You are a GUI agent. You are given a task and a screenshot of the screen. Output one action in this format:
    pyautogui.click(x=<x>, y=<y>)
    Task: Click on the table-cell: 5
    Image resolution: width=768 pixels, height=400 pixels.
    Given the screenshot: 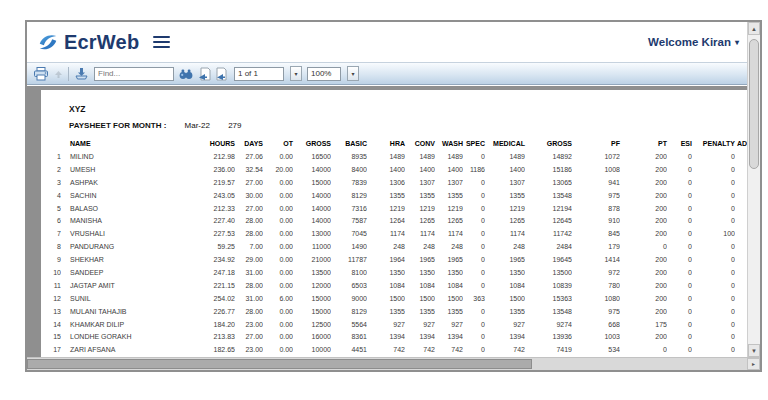 What is the action you would take?
    pyautogui.click(x=741, y=336)
    